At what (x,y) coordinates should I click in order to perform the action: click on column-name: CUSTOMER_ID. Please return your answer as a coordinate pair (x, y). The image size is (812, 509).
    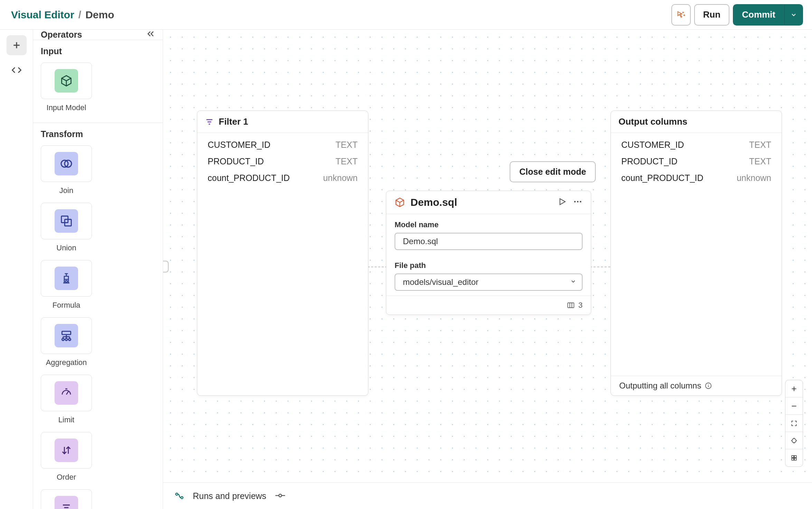
    Looking at the image, I should click on (239, 145).